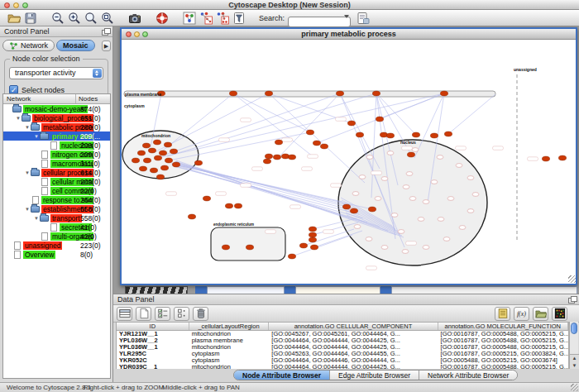  What do you see at coordinates (206, 18) in the screenshot?
I see `annotation-transfer-icon` at bounding box center [206, 18].